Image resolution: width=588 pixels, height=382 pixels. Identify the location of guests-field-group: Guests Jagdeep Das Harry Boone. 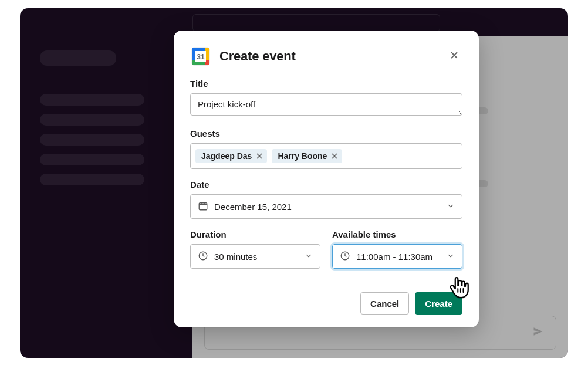
(326, 149).